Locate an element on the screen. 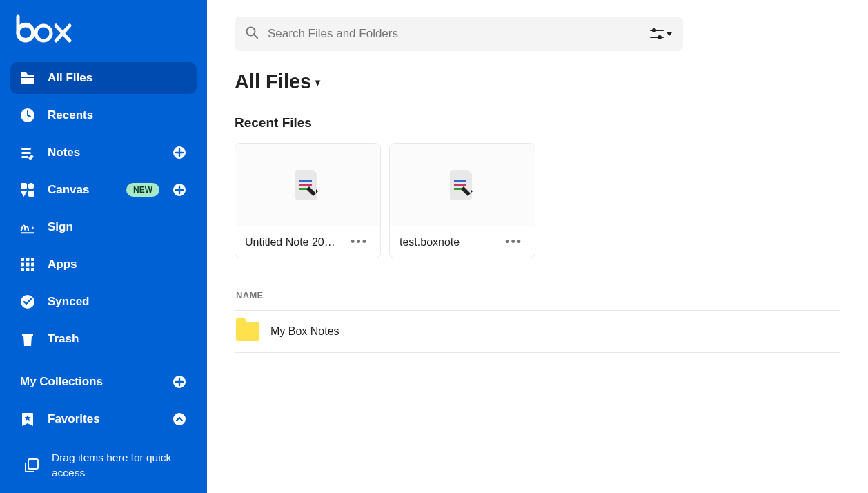  sidebar-item-label: Recents is located at coordinates (117, 115).